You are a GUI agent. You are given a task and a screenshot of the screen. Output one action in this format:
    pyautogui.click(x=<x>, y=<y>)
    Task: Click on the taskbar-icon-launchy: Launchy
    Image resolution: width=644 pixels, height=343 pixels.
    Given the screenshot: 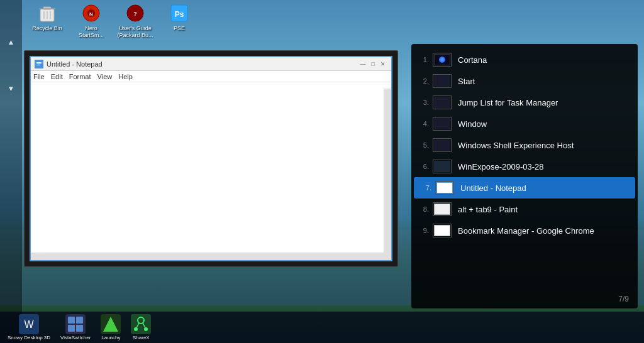 What is the action you would take?
    pyautogui.click(x=111, y=327)
    